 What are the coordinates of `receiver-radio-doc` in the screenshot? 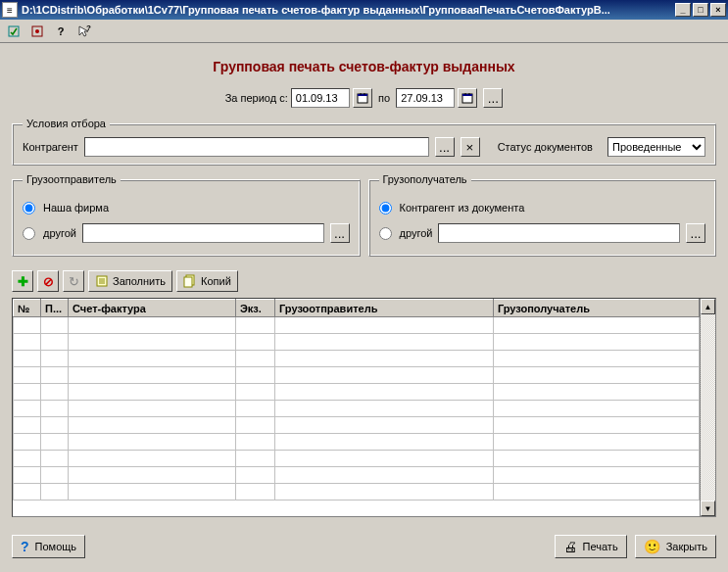 It's located at (386, 208).